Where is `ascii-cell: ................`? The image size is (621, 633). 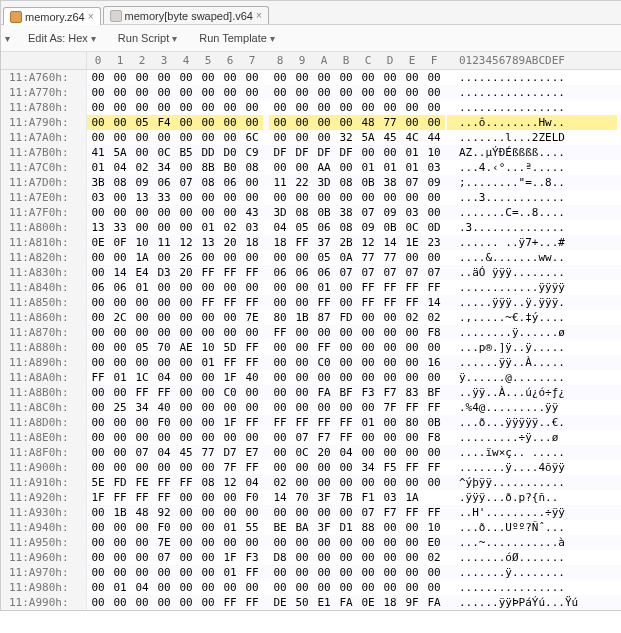
ascii-cell: ................ is located at coordinates (532, 588).